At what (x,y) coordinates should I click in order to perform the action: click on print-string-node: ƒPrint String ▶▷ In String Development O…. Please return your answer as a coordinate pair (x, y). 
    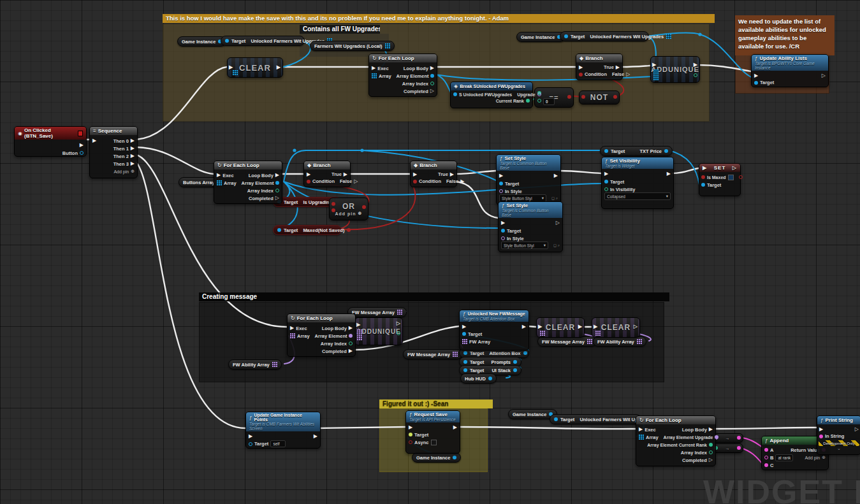
    Looking at the image, I should click on (838, 435).